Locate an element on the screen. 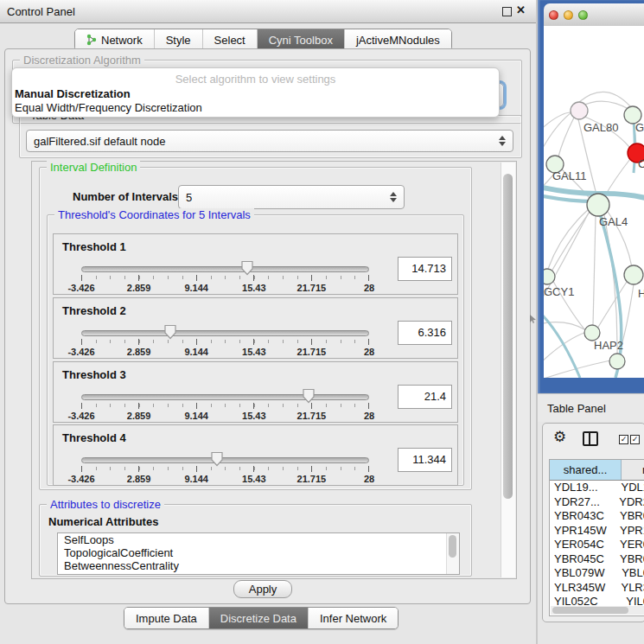 Image resolution: width=644 pixels, height=644 pixels. network-window-titlebar is located at coordinates (594, 16).